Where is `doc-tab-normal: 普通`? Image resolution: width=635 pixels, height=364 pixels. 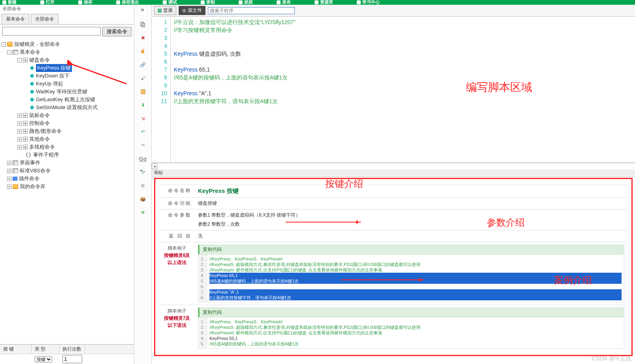
doc-tab-normal: 普通 is located at coordinates (165, 10).